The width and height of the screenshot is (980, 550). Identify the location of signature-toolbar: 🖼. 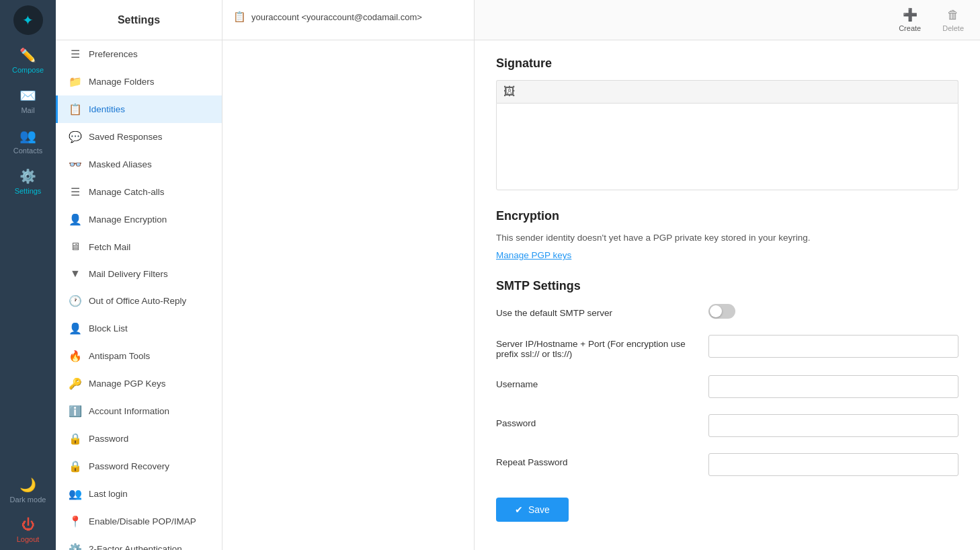
(727, 91).